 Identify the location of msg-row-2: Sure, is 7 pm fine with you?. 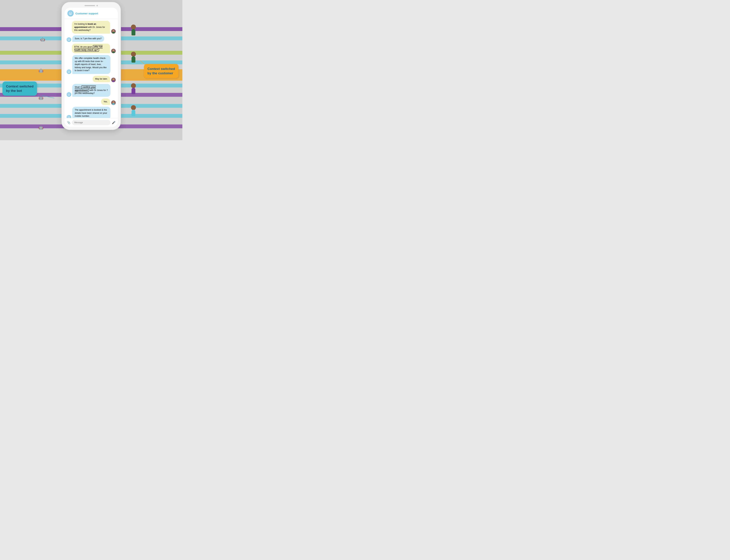
(91, 39).